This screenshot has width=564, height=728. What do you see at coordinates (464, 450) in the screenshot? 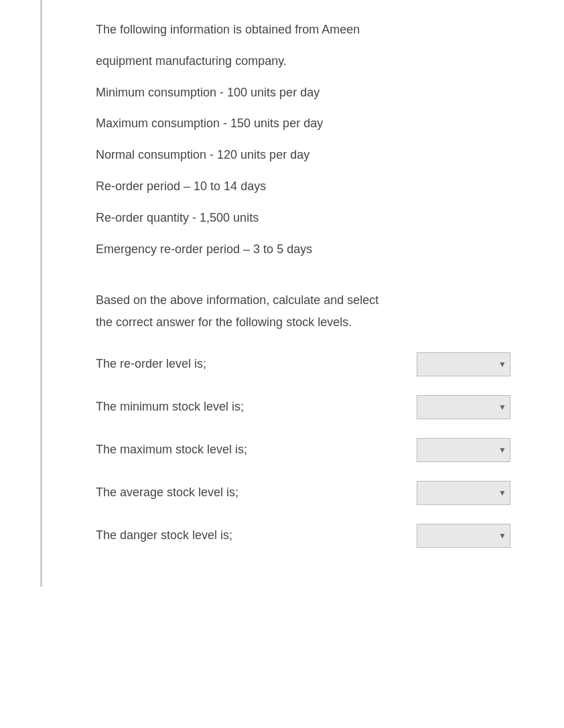
I see `dropdown-container-max-stock: 5007501,0001,2501,5001,7502,0002,1002,50…` at bounding box center [464, 450].